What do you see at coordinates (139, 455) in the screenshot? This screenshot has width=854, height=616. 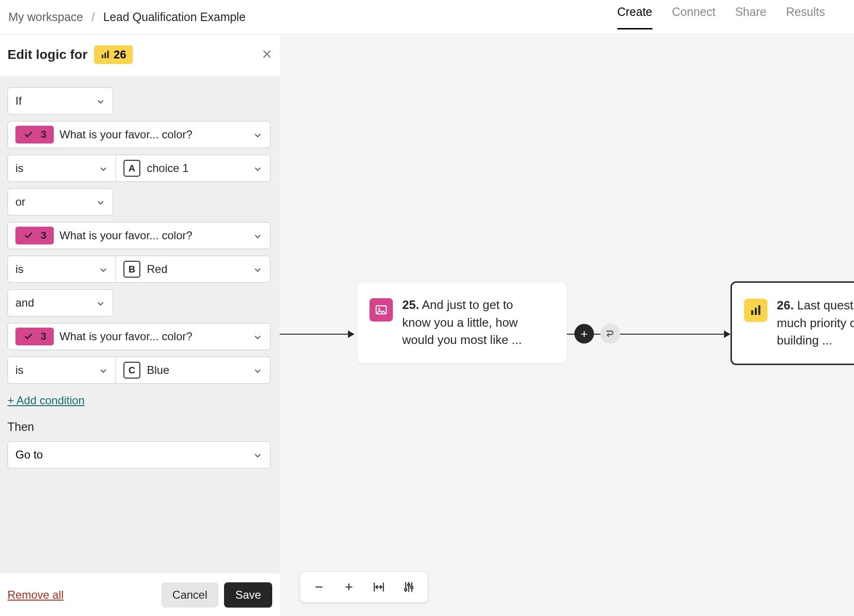 I see `go-to-select: Go to` at bounding box center [139, 455].